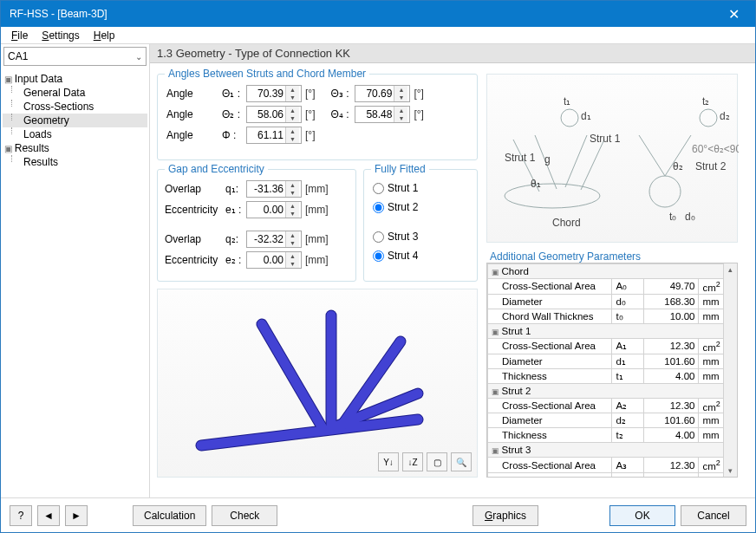 The width and height of the screenshot is (756, 533). I want to click on check-button: Check, so click(244, 516).